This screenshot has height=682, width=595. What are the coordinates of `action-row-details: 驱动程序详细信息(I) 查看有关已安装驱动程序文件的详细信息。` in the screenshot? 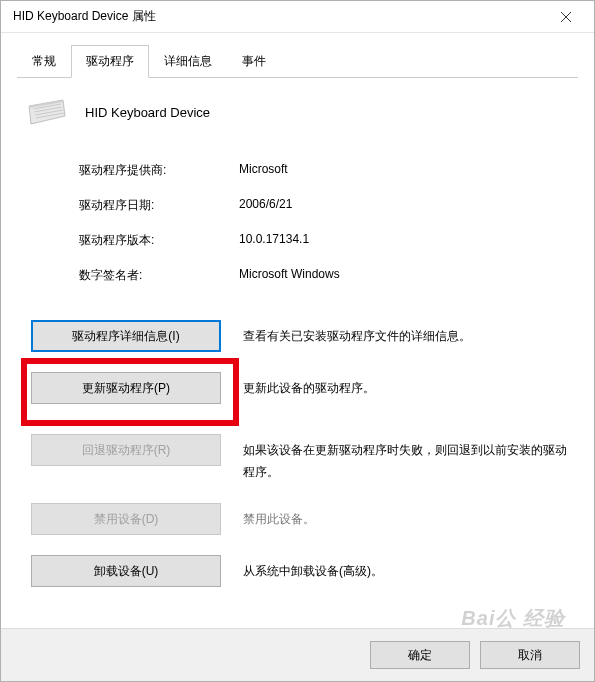 It's located at (298, 336).